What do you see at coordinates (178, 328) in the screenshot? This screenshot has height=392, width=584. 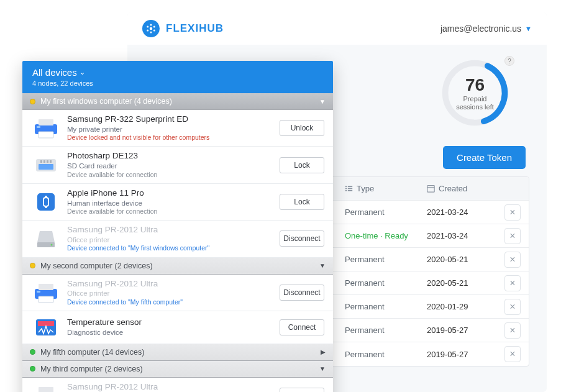 I see `device-row: Temperature sensorDiagnostic deviceConne…` at bounding box center [178, 328].